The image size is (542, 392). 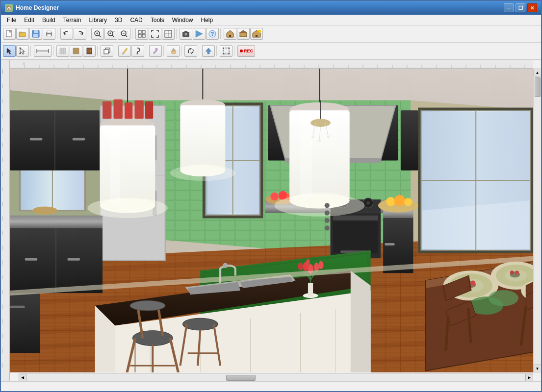 I want to click on pencil-tool, so click(x=125, y=51).